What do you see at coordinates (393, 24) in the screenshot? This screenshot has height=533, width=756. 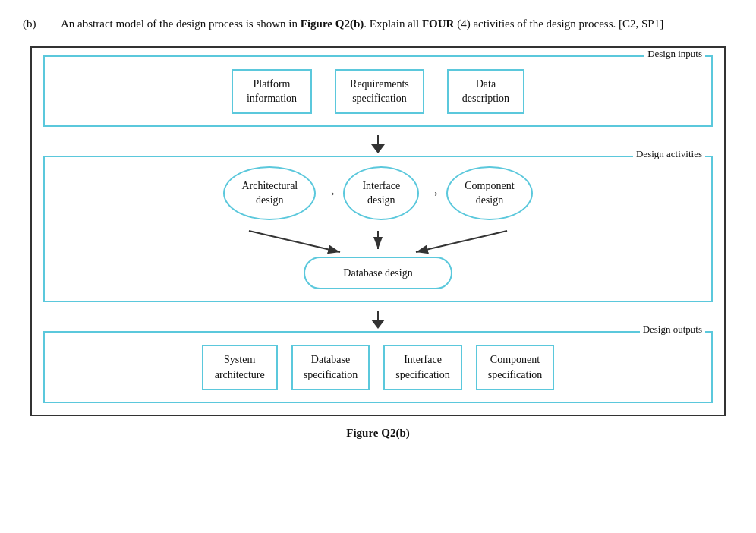 I see `question-text-after: . Explain all` at bounding box center [393, 24].